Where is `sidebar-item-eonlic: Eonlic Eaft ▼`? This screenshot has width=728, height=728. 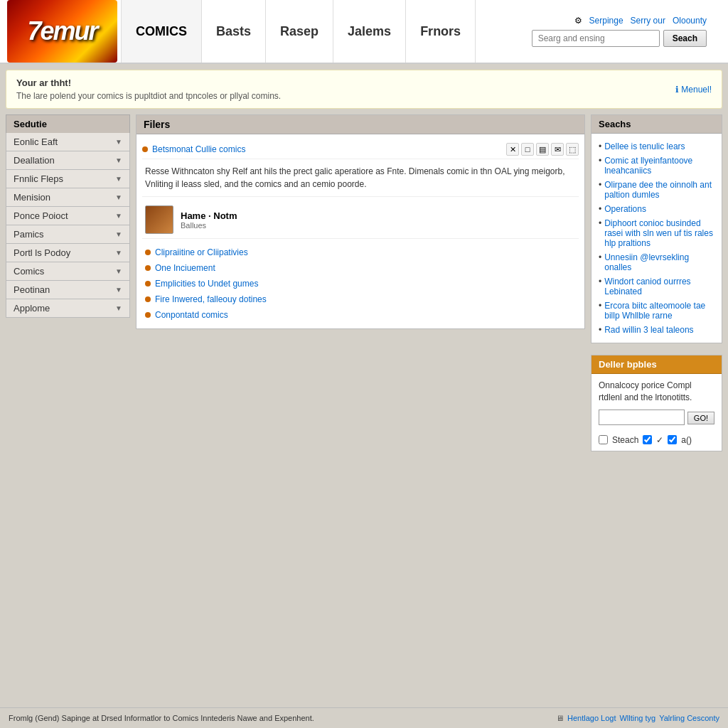
sidebar-item-eonlic: Eonlic Eaft ▼ is located at coordinates (68, 142).